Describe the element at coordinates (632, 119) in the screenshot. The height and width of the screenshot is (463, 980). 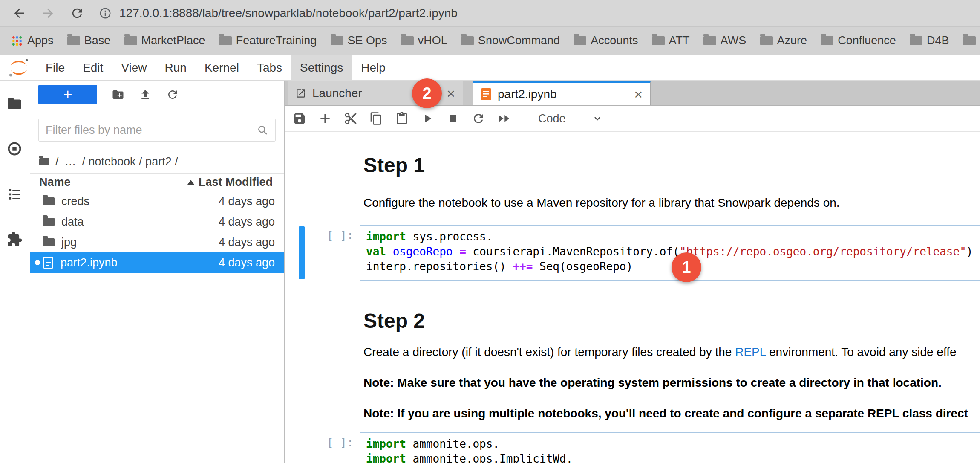
I see `notebook-toolbar: Code` at that location.